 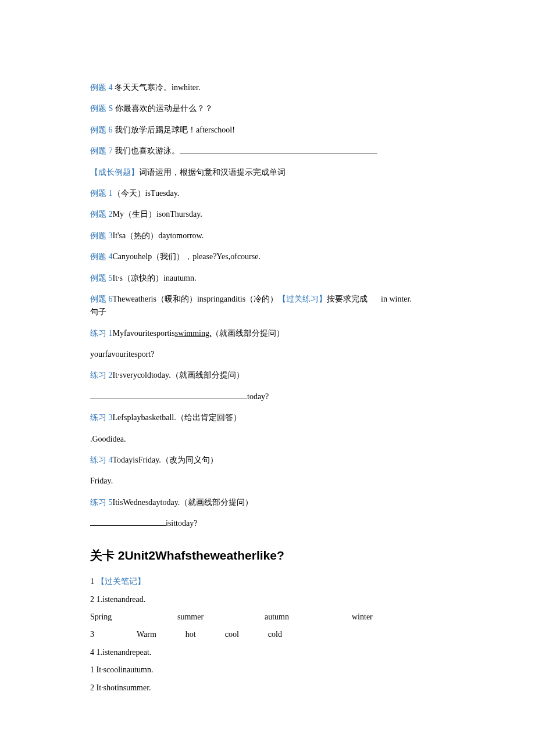 What do you see at coordinates (120, 236) in the screenshot?
I see `growth-ex3-pre: It'sa` at bounding box center [120, 236].